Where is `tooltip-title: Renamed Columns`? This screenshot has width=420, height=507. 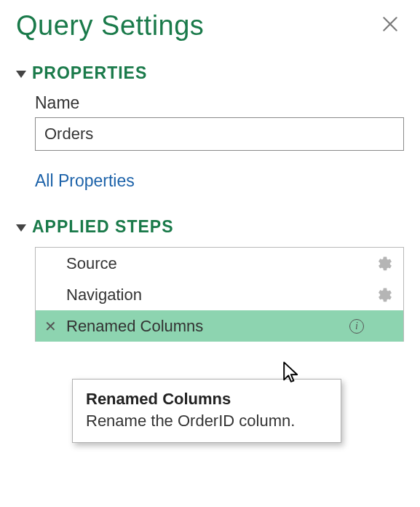 tooltip-title: Renamed Columns is located at coordinates (207, 399).